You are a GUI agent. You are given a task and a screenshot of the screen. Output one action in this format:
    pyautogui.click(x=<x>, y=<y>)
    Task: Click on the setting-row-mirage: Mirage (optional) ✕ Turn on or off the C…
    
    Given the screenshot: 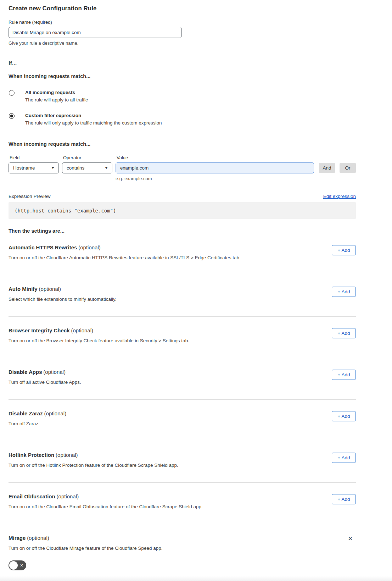 What is the action you would take?
    pyautogui.click(x=182, y=547)
    